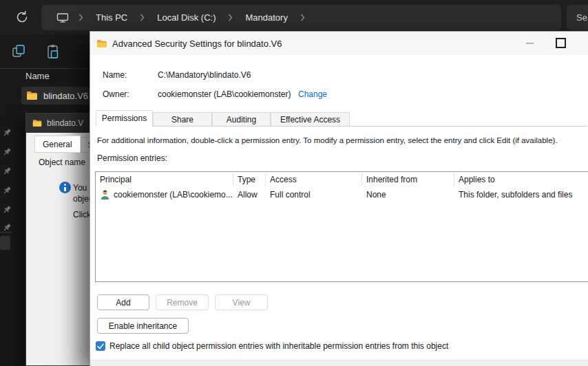  I want to click on properties-title: blindato.V, so click(65, 123).